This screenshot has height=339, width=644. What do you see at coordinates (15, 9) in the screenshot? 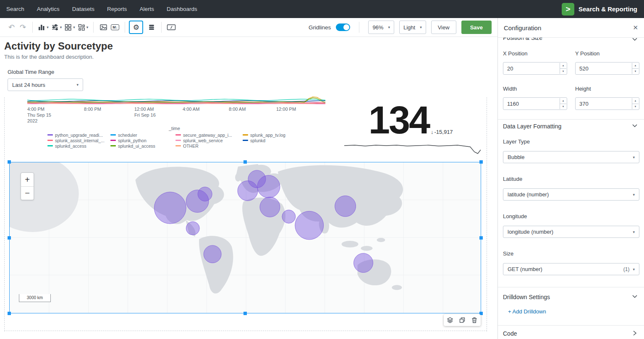
I see `nav-item-search: Search` at bounding box center [15, 9].